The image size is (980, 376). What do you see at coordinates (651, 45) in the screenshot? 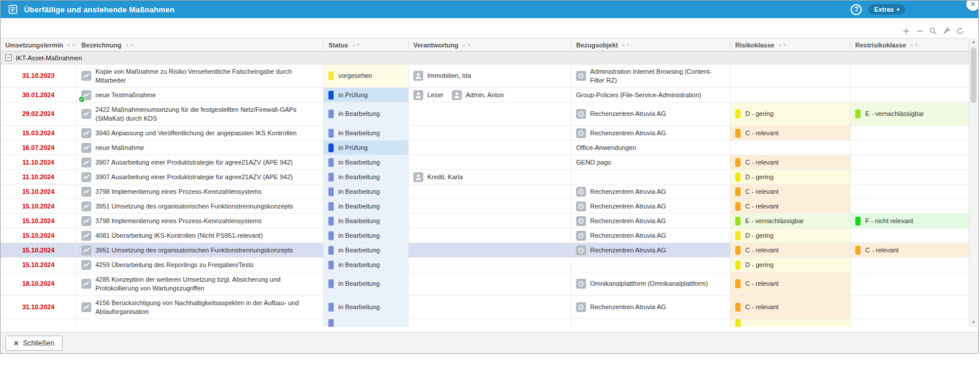
I see `column-header: Bezugsobjekt▲▼` at bounding box center [651, 45].